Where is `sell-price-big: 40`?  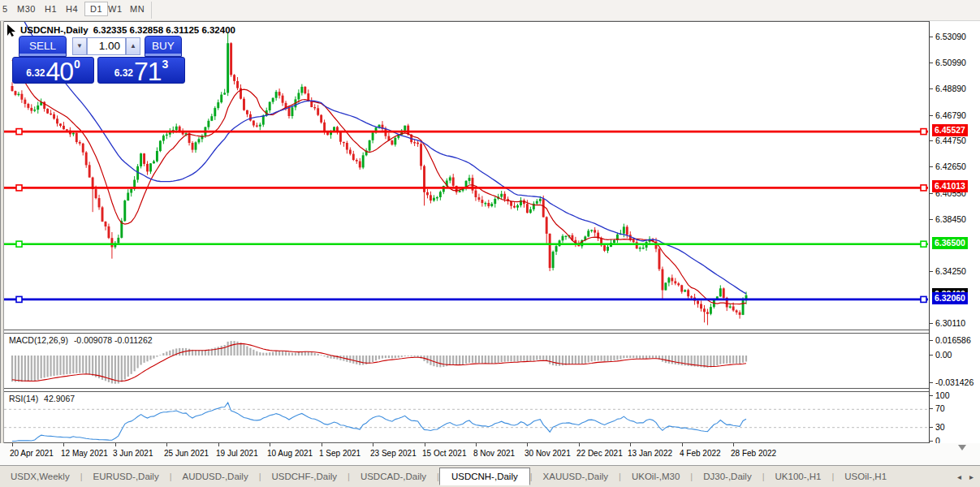 sell-price-big: 40 is located at coordinates (59, 71).